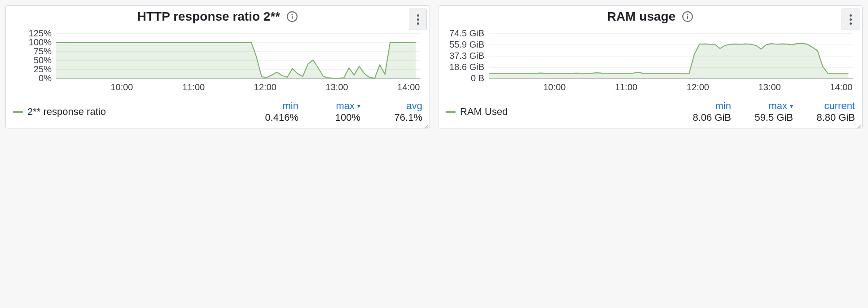 Image resolution: width=868 pixels, height=308 pixels. Describe the element at coordinates (340, 118) in the screenshot. I see `stat-val: 100%` at that location.